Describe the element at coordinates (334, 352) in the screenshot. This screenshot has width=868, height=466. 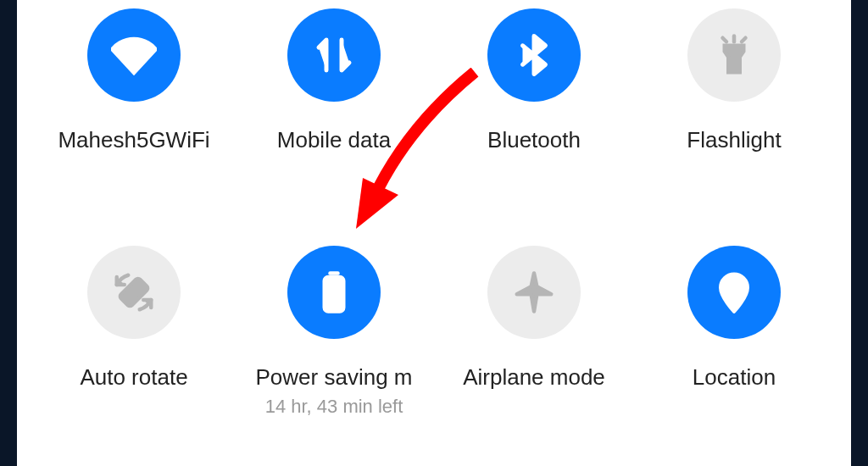
I see `tile-power-saving: Power saving m 14 hr, 43 min left` at that location.